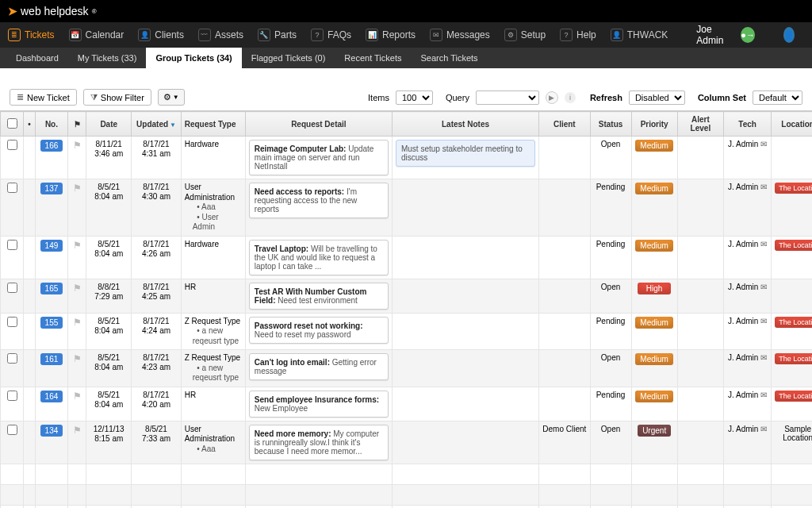 The height and width of the screenshot is (508, 812). I want to click on status-online-icon: ●→, so click(748, 35).